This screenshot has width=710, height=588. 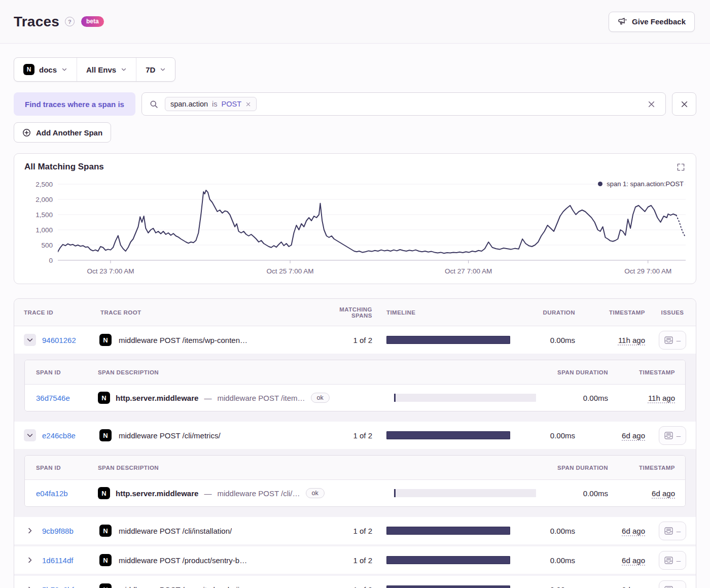 What do you see at coordinates (651, 105) in the screenshot?
I see `clear-search-button` at bounding box center [651, 105].